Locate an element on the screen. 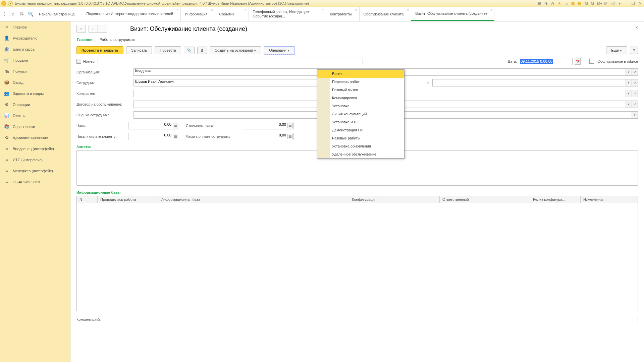 This screenshot has height=362, width=644. titlebar-dropdown-icon: ▾ is located at coordinates (10, 3).